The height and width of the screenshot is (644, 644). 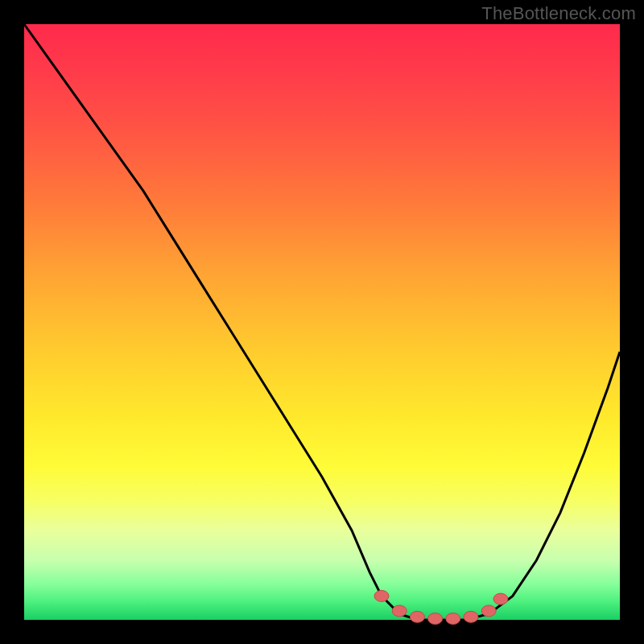 What do you see at coordinates (559, 14) in the screenshot?
I see `watermark-text: TheBottleneck.com` at bounding box center [559, 14].